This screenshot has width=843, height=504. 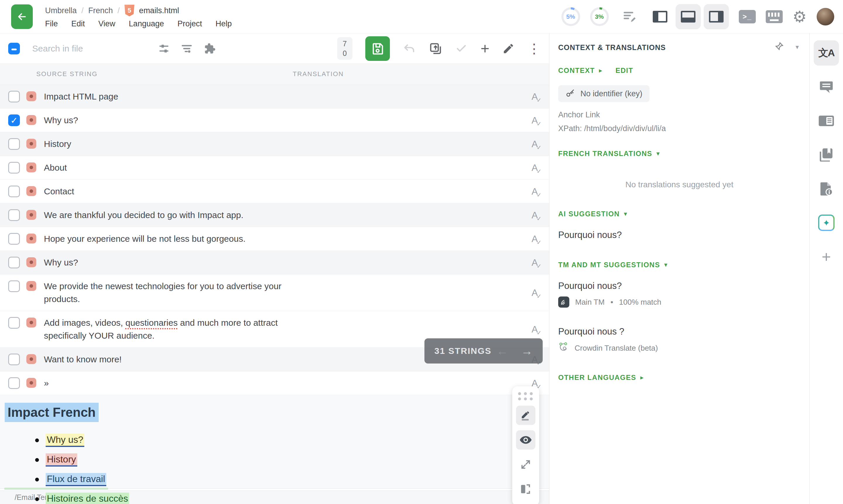 I want to click on toggle-bottom-panel, so click(x=688, y=17).